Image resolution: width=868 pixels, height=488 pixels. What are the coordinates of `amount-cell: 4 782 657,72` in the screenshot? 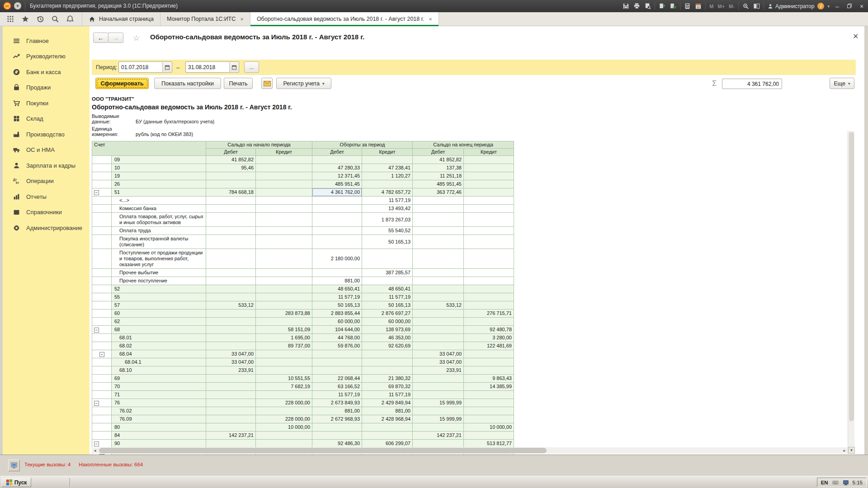 It's located at (387, 192).